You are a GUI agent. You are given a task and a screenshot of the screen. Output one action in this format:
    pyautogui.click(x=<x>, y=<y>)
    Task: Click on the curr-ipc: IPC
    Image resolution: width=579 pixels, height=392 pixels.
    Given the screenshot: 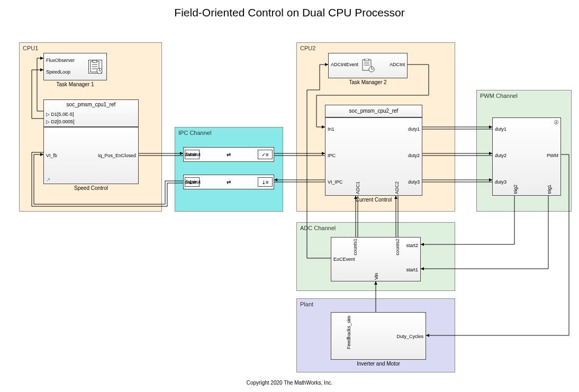 What is the action you would take?
    pyautogui.click(x=331, y=156)
    